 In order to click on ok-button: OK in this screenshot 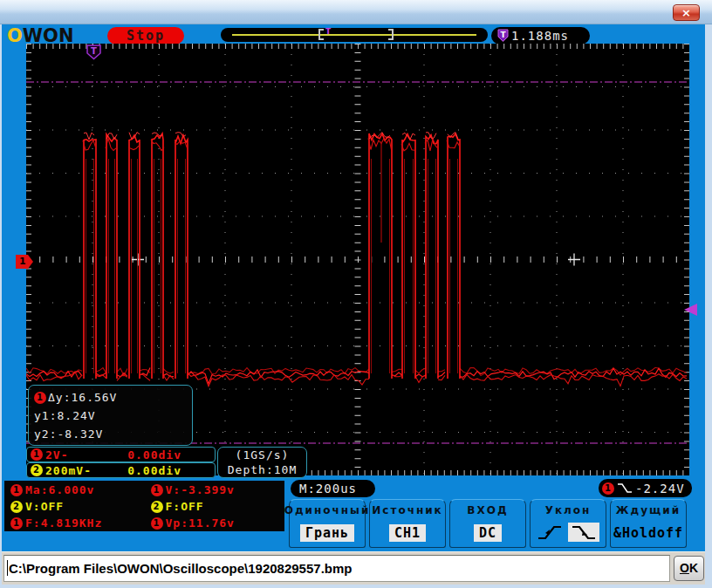, I will do `click(689, 569)`.